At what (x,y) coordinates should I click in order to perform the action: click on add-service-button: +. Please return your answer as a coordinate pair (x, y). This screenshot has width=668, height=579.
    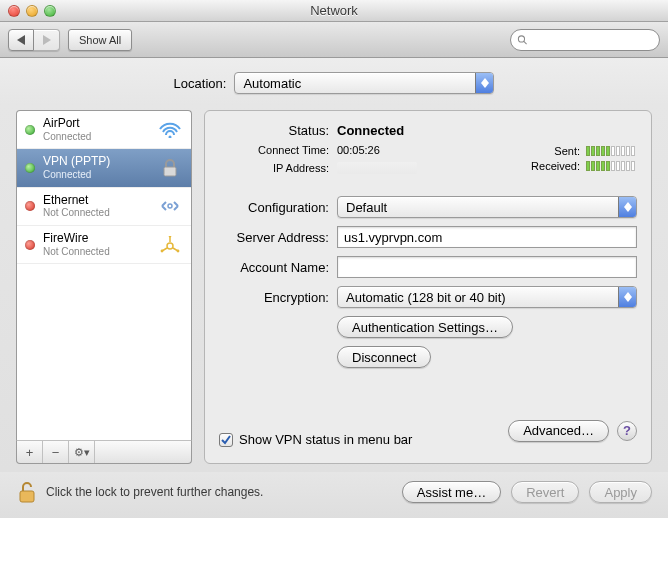
    Looking at the image, I should click on (30, 452).